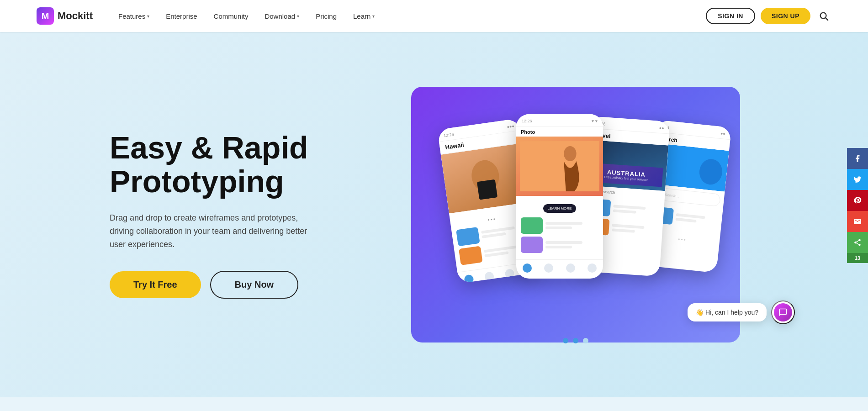  I want to click on pinterest-icon, so click(857, 200).